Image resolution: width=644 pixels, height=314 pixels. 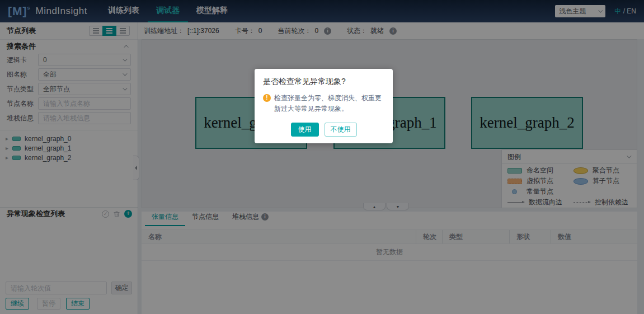 I want to click on dialog-message: 检查张量全为零、梯度消失、权重更新过大等常见异常现象。, so click(x=329, y=104).